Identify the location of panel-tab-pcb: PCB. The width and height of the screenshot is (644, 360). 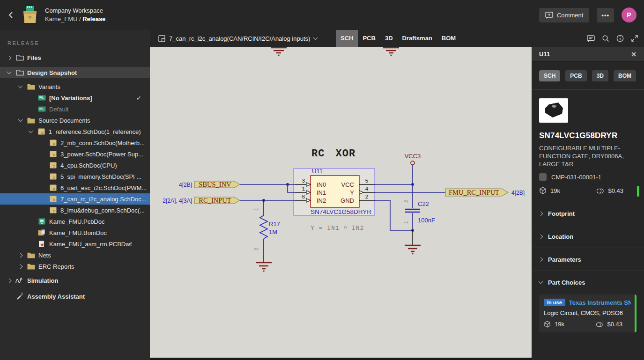
(576, 76).